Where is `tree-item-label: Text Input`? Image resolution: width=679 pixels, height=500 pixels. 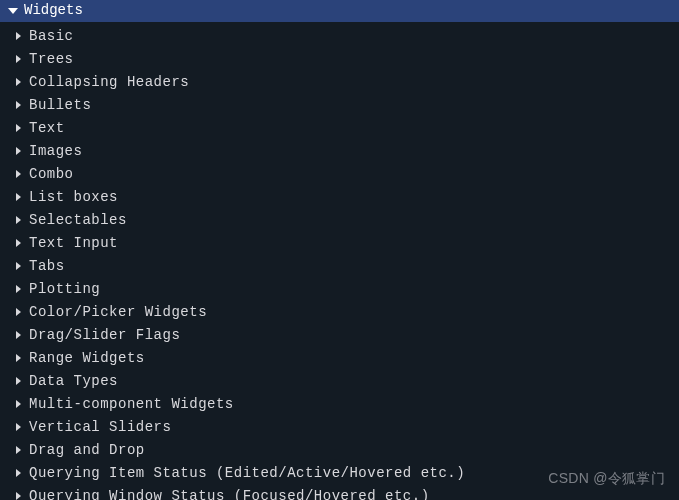
tree-item-label: Text Input is located at coordinates (74, 243).